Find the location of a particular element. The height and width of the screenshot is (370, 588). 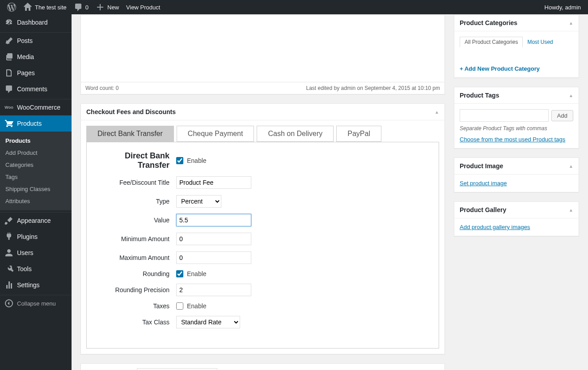

menu-label: Products is located at coordinates (30, 123).